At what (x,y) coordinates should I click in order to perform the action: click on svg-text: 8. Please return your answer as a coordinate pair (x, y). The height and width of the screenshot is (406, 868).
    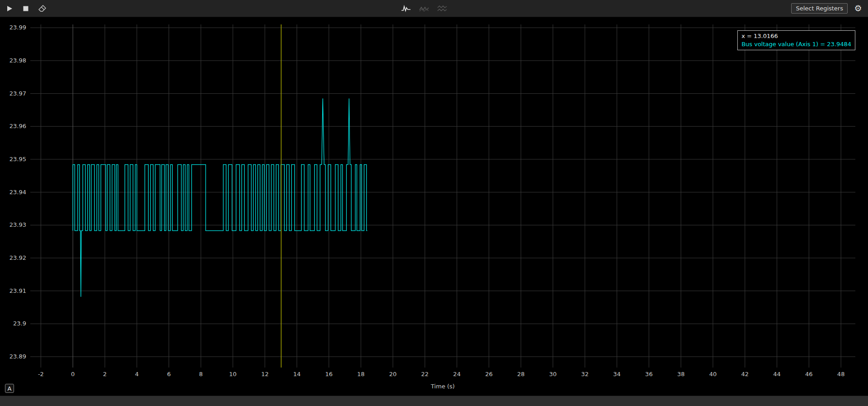
    Looking at the image, I should click on (201, 374).